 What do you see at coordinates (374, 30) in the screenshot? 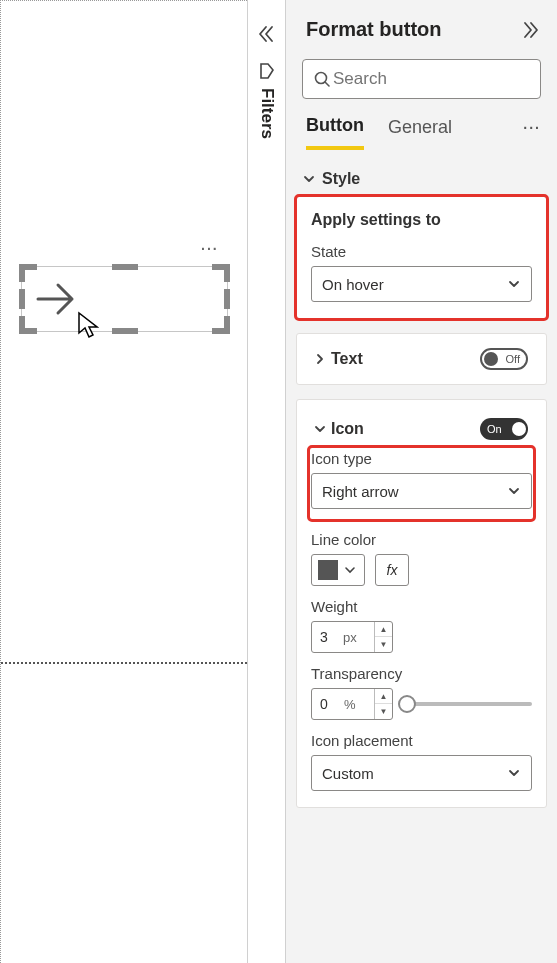
I see `pane-title: Format button` at bounding box center [374, 30].